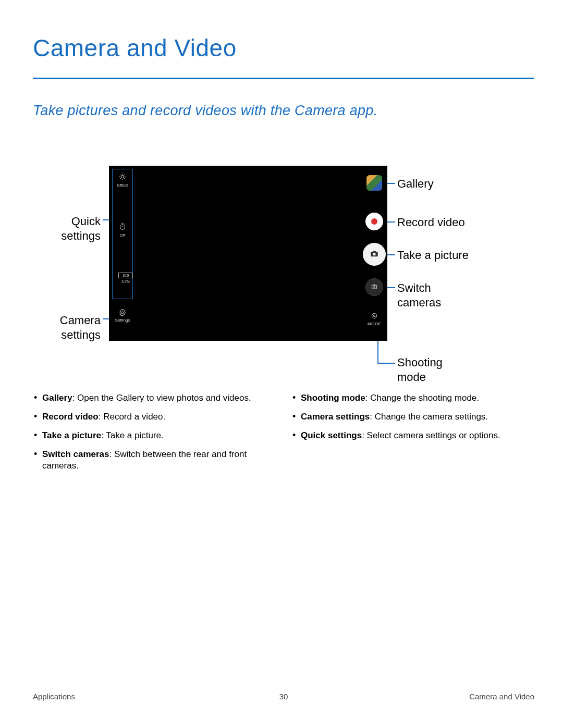 The width and height of the screenshot is (563, 728). I want to click on timer-setting: Off, so click(123, 230).